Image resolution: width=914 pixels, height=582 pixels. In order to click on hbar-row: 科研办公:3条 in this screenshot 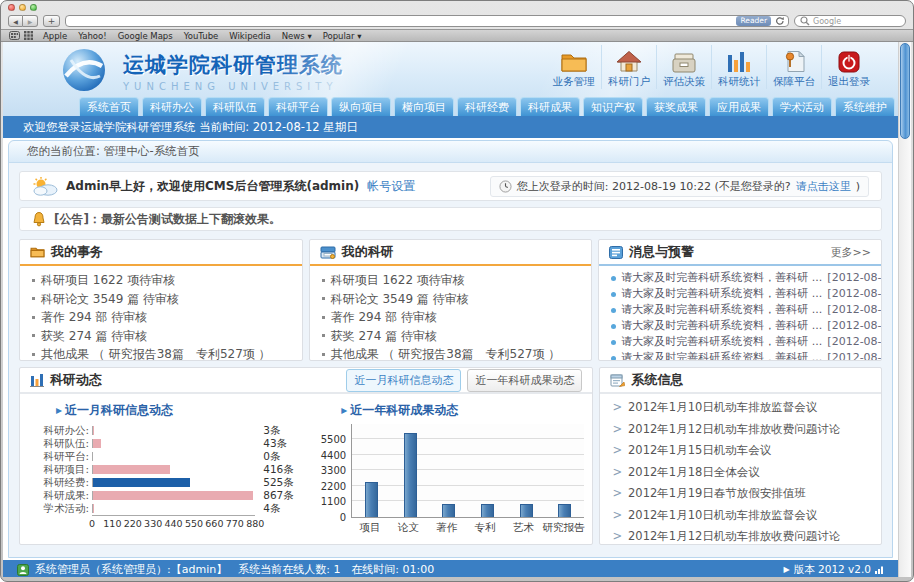, I will do `click(164, 430)`.